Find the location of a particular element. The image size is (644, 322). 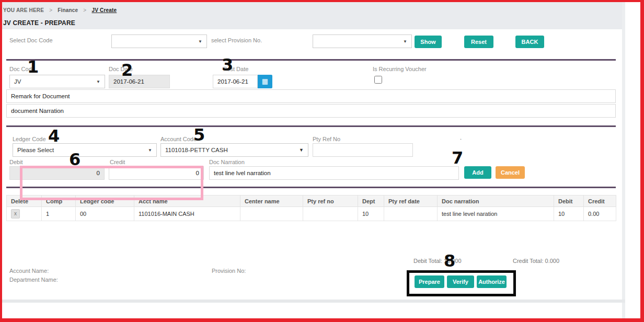

cell-center-name is located at coordinates (272, 214).